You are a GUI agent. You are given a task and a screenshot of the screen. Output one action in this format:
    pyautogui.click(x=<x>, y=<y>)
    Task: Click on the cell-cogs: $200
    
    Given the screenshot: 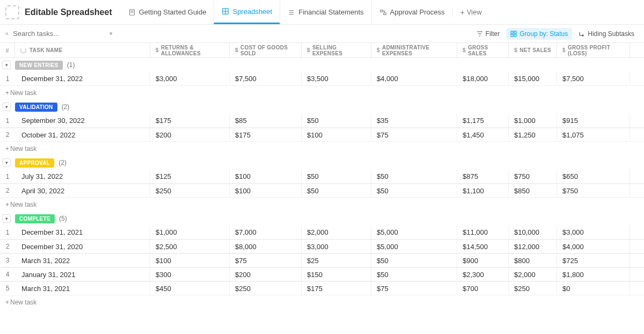 What is the action you would take?
    pyautogui.click(x=266, y=274)
    